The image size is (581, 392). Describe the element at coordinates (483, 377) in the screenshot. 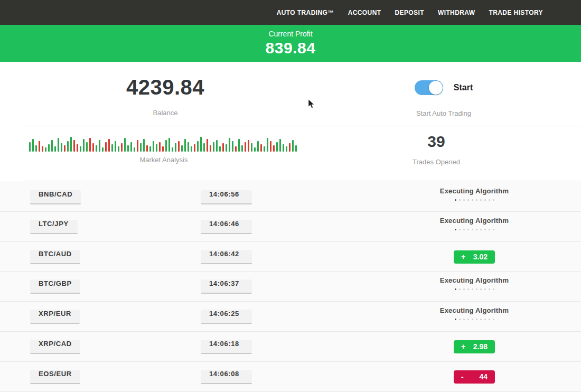

I see `result-amount: 44` at that location.